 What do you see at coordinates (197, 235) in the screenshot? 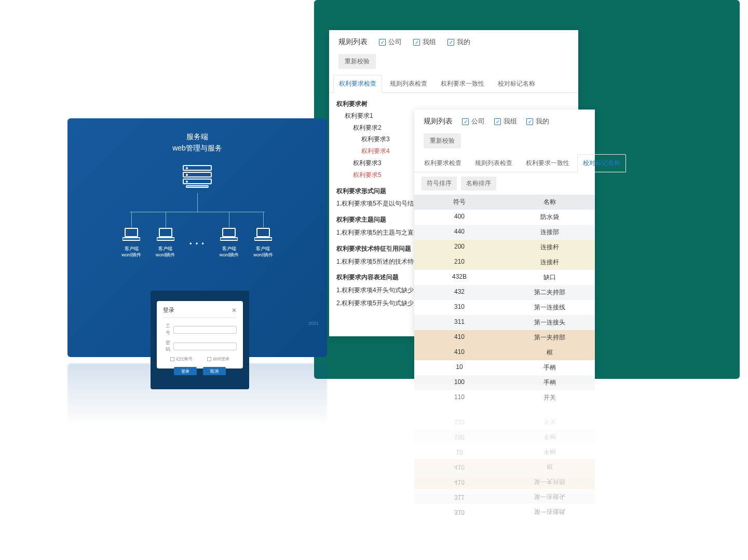
I see `client-row: 客户端word插件 客户端word插件 • • • 客户端word插件 客户端w…` at bounding box center [197, 235].